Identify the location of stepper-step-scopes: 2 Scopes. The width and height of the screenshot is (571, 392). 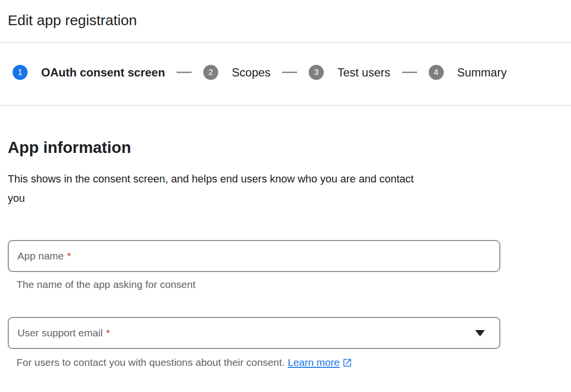
(237, 73).